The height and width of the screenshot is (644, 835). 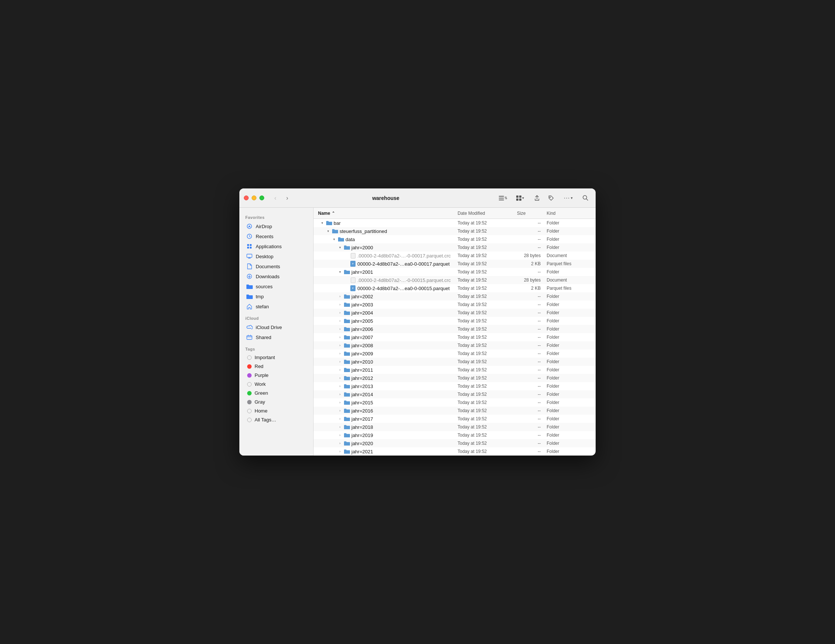 I want to click on folder-icon, so click(x=347, y=410).